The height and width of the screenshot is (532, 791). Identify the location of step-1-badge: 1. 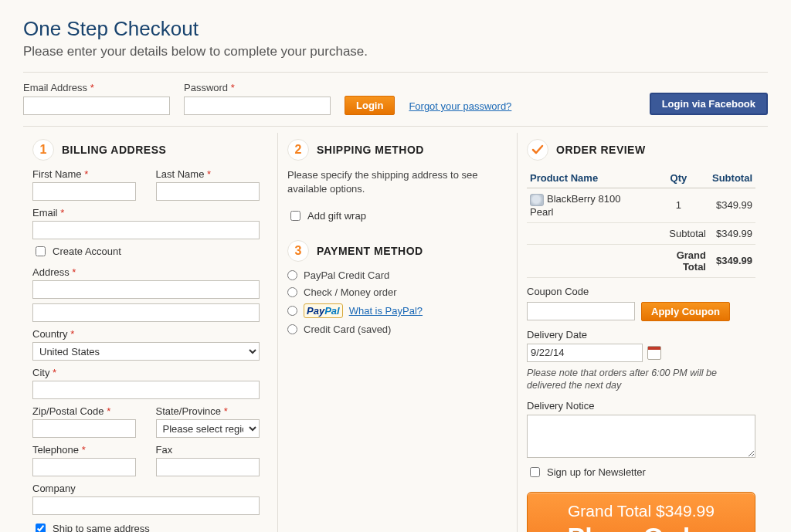
(43, 150).